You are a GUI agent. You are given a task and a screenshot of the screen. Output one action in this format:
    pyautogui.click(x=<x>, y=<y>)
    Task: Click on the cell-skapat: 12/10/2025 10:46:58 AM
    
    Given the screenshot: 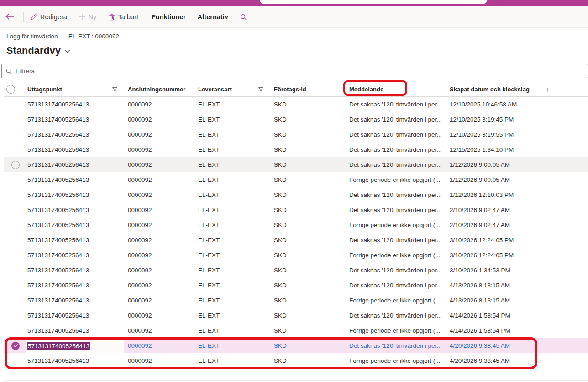 What is the action you would take?
    pyautogui.click(x=519, y=104)
    